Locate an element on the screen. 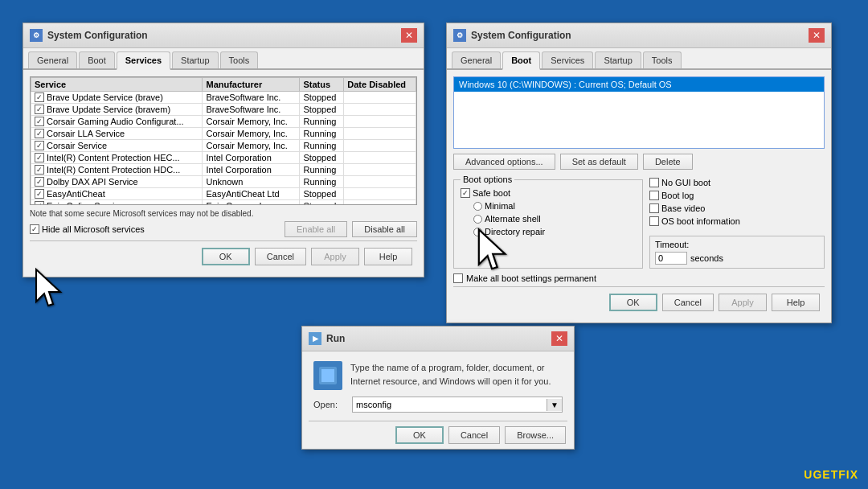 This screenshot has height=489, width=868. boot-entry-0: Windows 10 (C:\WINDOWS) : Current OS; De… is located at coordinates (639, 84).